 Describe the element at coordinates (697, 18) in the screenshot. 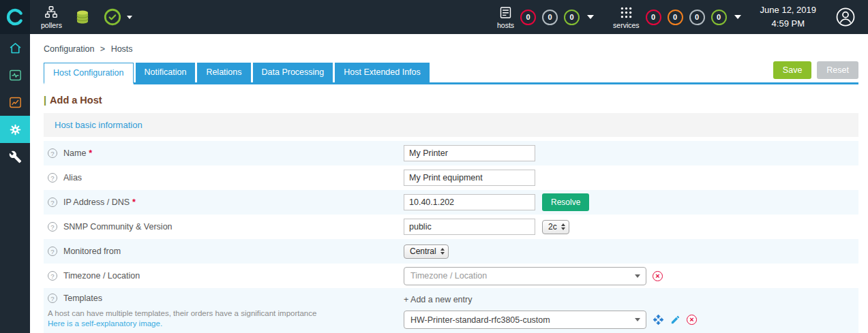

I see `services-unknown-badge: 0` at that location.